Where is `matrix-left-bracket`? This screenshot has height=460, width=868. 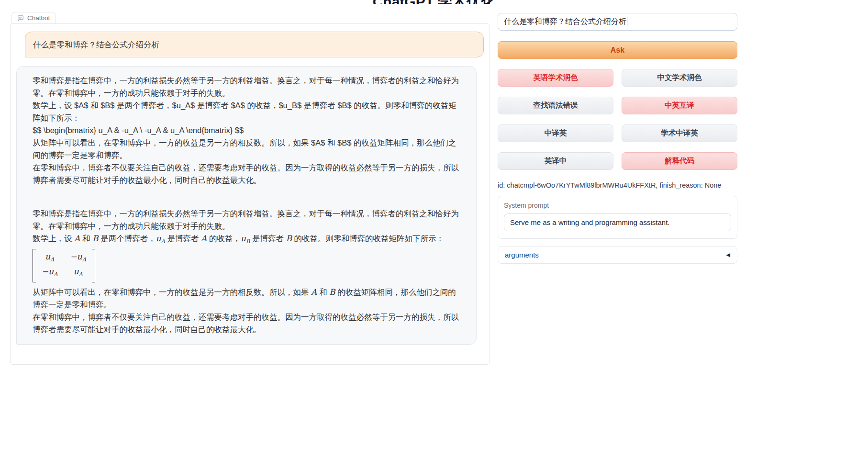
matrix-left-bracket is located at coordinates (34, 266).